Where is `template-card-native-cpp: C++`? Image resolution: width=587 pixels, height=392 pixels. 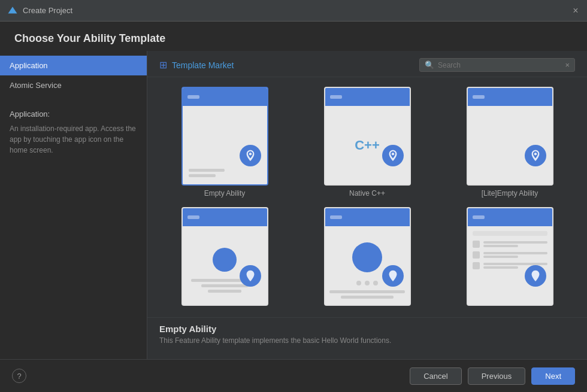 template-card-native-cpp: C++ is located at coordinates (368, 136).